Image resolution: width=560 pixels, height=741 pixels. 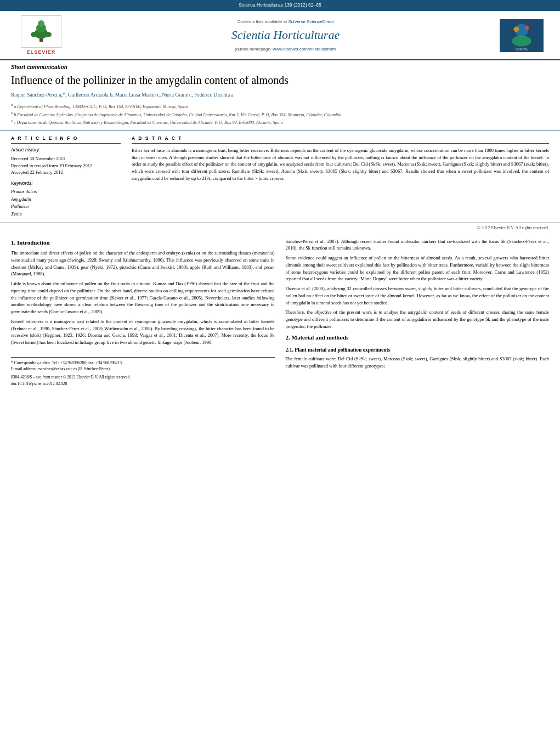 What do you see at coordinates (280, 5) in the screenshot?
I see `journal-reference-bar: Scientia Horticulturae 139 (2012) 62–65` at bounding box center [280, 5].